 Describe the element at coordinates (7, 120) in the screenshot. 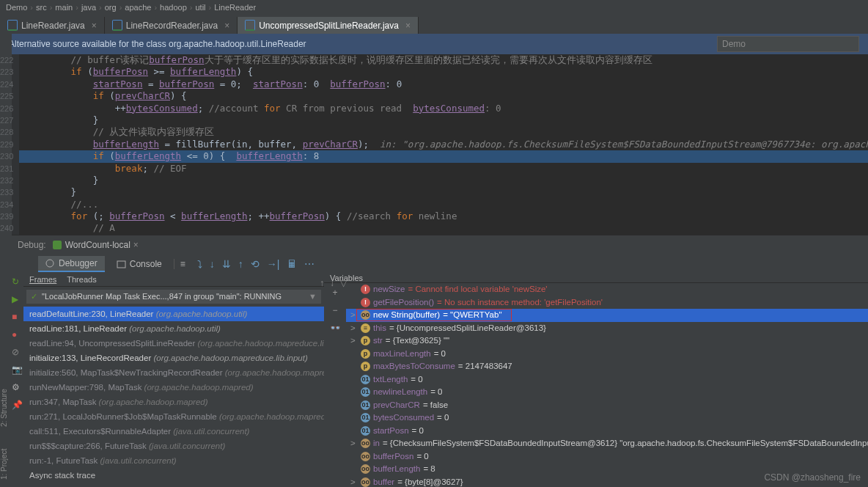

I see `line-number: 227` at that location.